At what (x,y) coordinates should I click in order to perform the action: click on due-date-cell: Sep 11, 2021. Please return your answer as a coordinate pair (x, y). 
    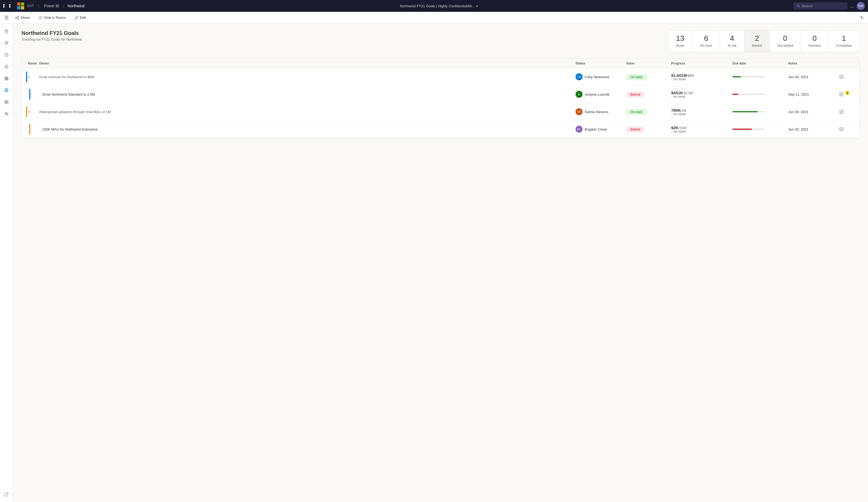
    Looking at the image, I should click on (807, 94).